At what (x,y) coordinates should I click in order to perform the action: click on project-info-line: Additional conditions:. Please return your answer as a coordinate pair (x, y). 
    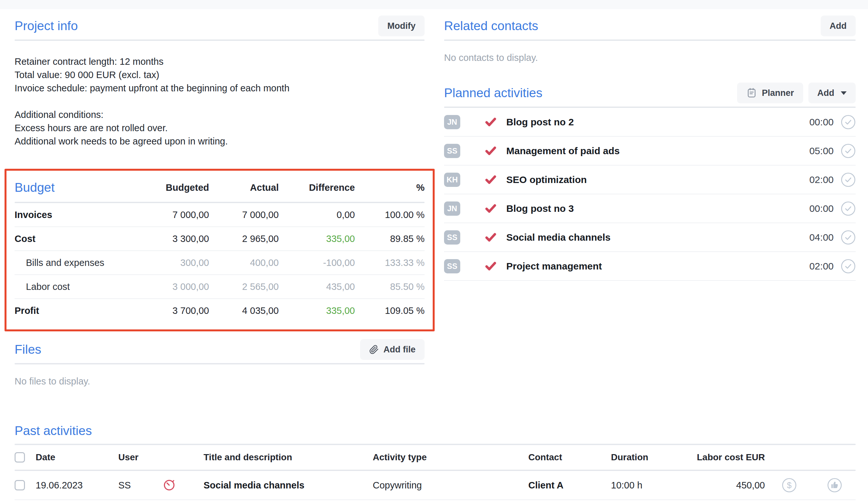
    Looking at the image, I should click on (220, 115).